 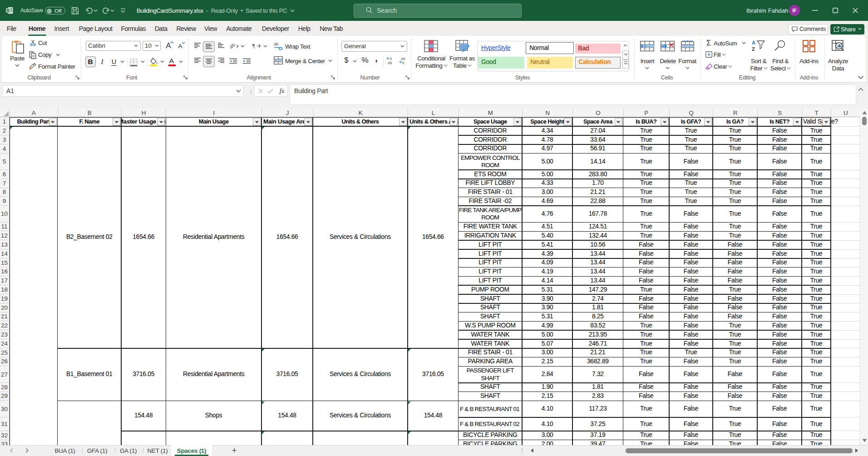 What do you see at coordinates (8, 10) in the screenshot?
I see `svg-text: X` at bounding box center [8, 10].